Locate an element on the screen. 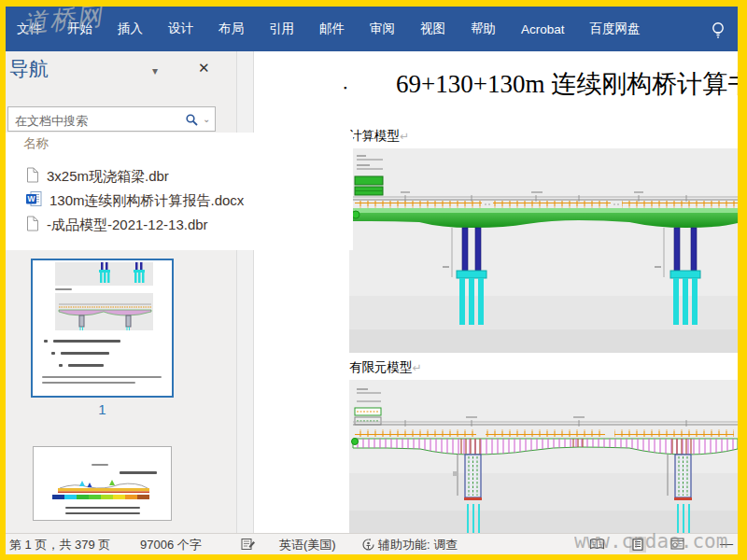 The width and height of the screenshot is (747, 560). frame-border-bottom is located at coordinates (374, 557).